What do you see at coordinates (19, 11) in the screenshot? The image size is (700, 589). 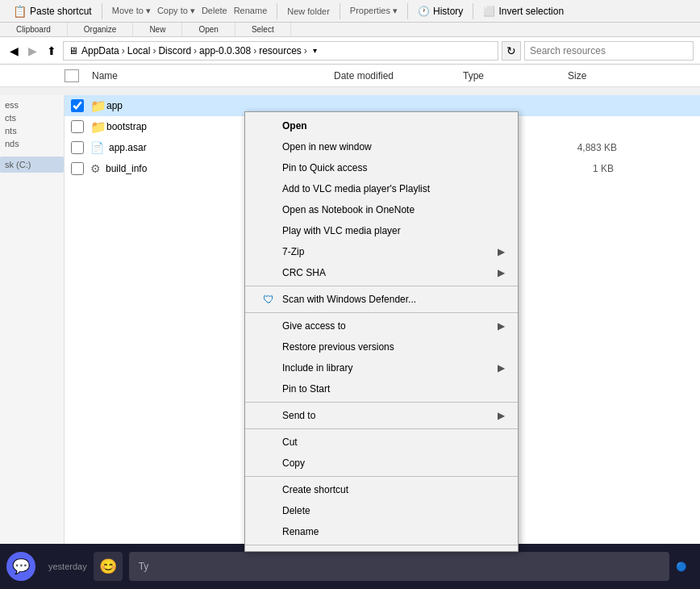 I see `paste-shortcut-icon: 📋` at bounding box center [19, 11].